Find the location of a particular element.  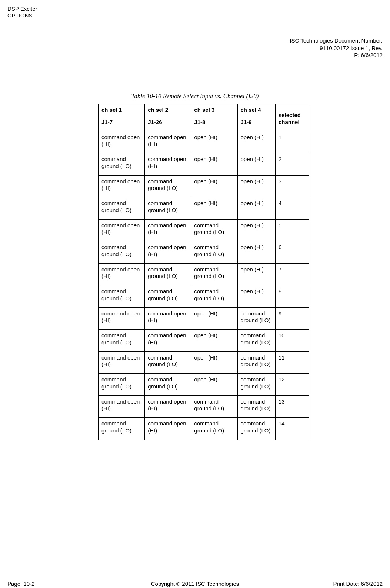

table-cell: 1 is located at coordinates (292, 142).